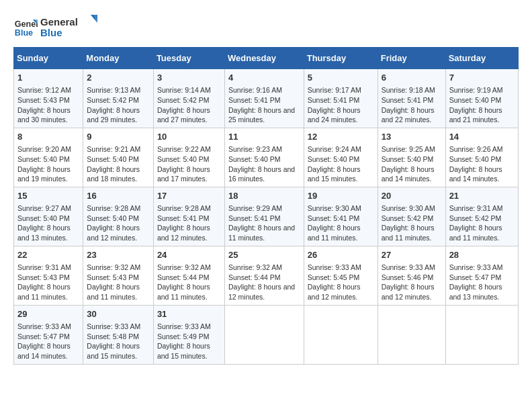 This screenshot has height=411, width=532. Describe the element at coordinates (262, 116) in the screenshot. I see `daylight-text: Daylight: 8 hours and 25 minutes.` at that location.